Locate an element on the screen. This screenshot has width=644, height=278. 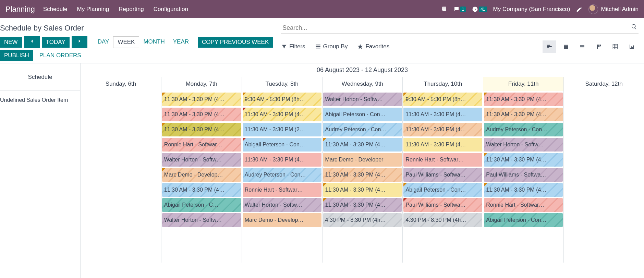
view-gantt-icon is located at coordinates (549, 47).